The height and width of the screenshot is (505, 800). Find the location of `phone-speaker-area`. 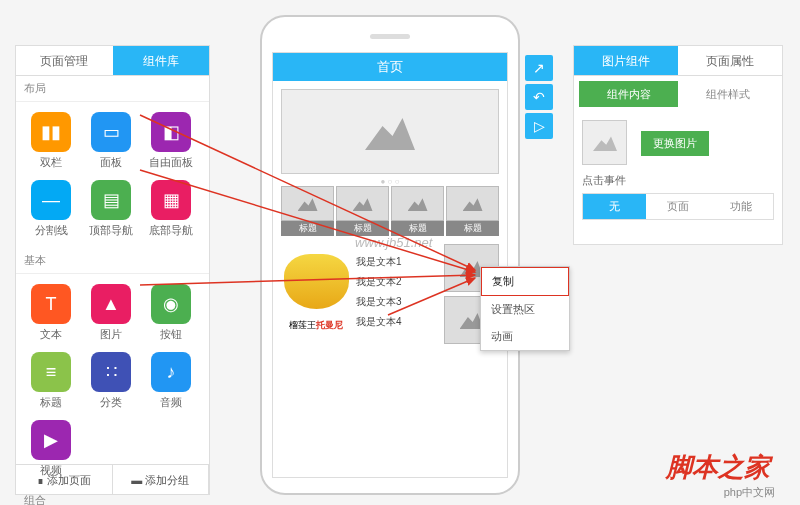

phone-speaker-area is located at coordinates (390, 30).